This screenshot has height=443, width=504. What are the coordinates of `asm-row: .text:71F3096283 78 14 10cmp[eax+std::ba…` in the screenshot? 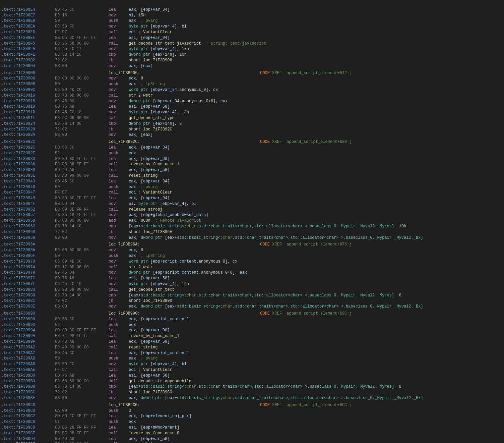 It's located at (252, 227).